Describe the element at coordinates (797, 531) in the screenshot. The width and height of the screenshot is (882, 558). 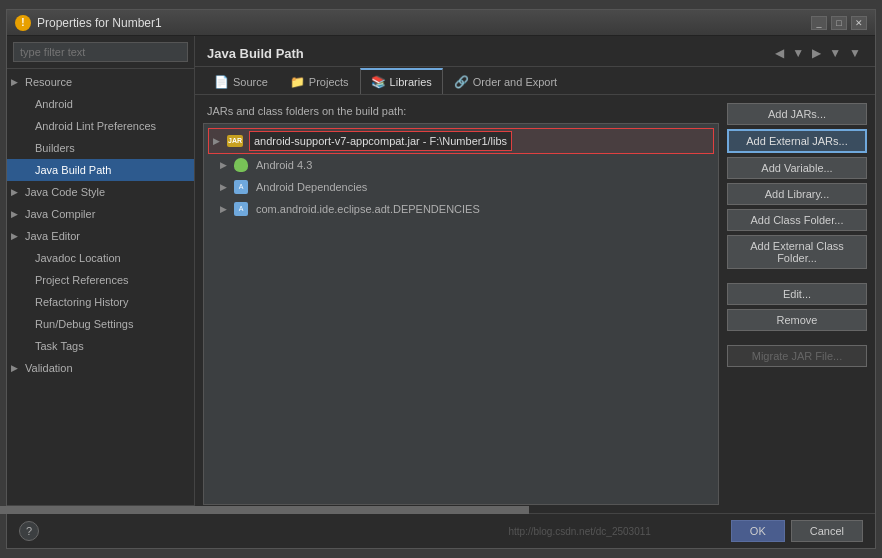
I see `dialog-actions: OK Cancel` at that location.